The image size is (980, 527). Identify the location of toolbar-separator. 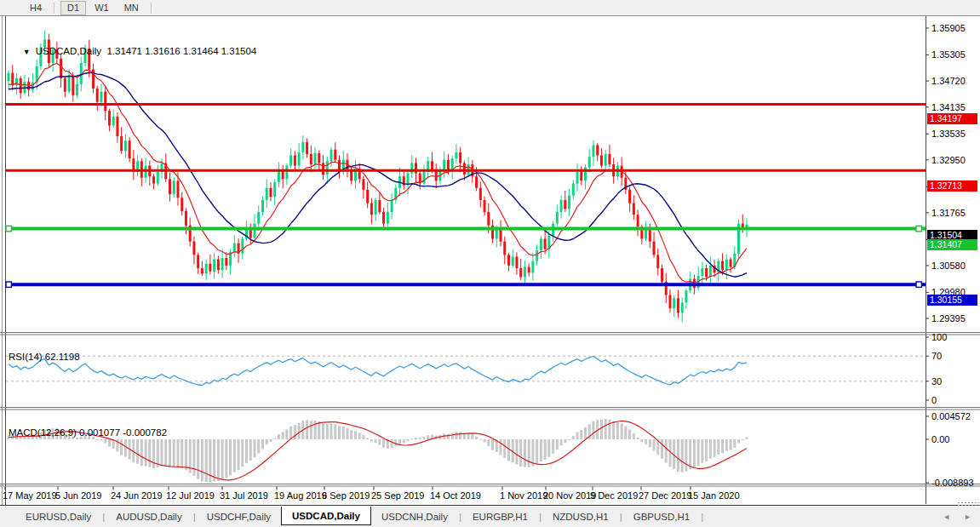
(54, 9).